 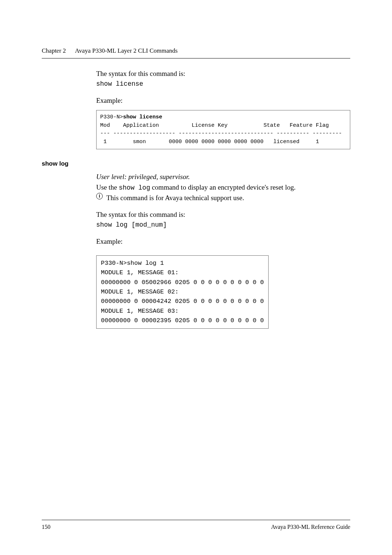 I want to click on syntax-intro-2: The syntax for this command is:, so click(x=223, y=215).